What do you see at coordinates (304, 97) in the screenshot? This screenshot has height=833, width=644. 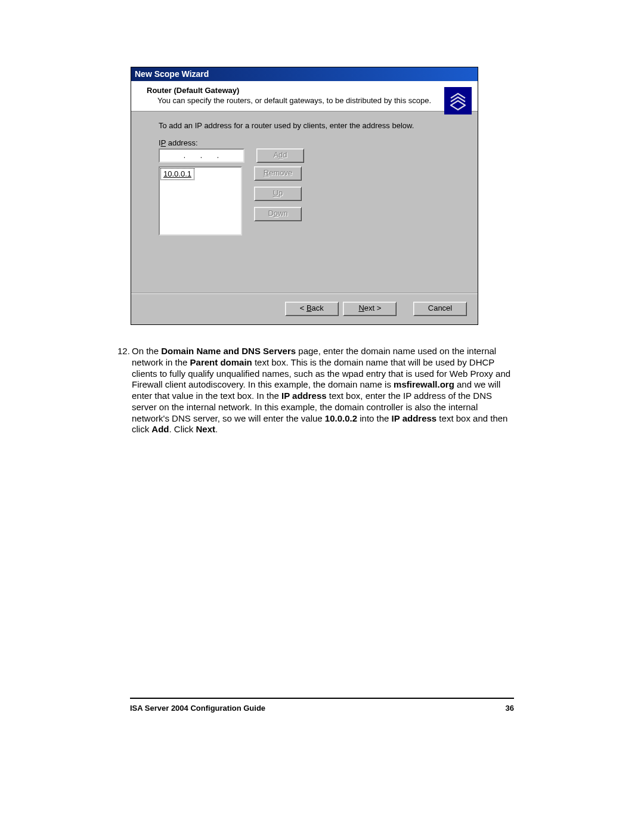 I see `wizard-header: Router (Default Gateway) You can specify…` at bounding box center [304, 97].